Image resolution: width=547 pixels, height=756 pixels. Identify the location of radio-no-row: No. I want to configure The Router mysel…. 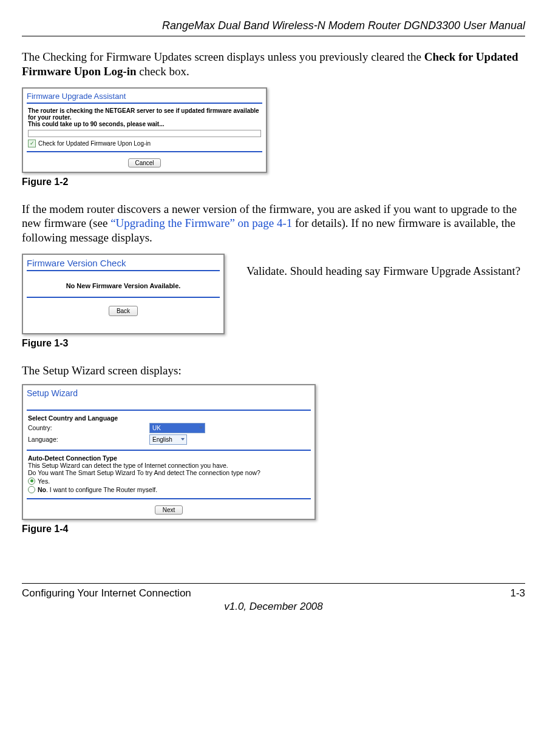
(169, 490).